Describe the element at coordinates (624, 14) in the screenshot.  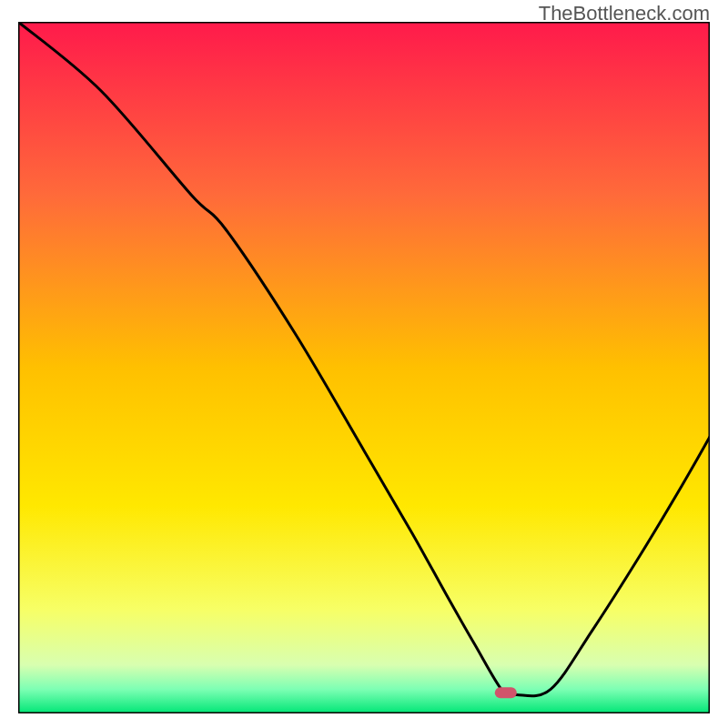
I see `watermark-text: TheBottleneck.com` at that location.